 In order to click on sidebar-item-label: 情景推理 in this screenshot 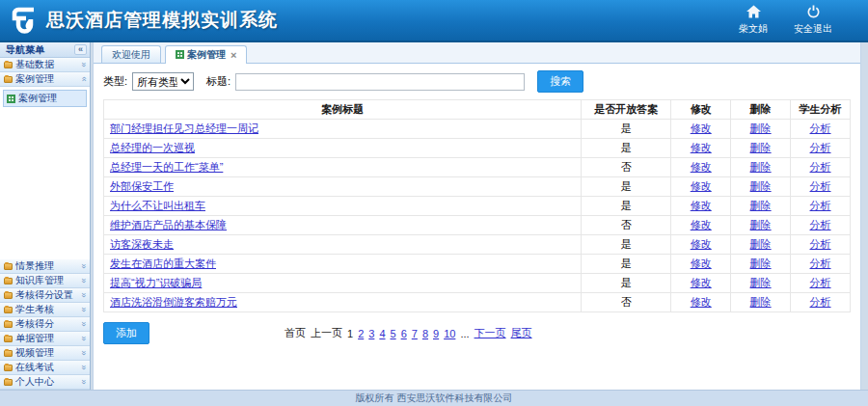, I will do `click(46, 266)`.